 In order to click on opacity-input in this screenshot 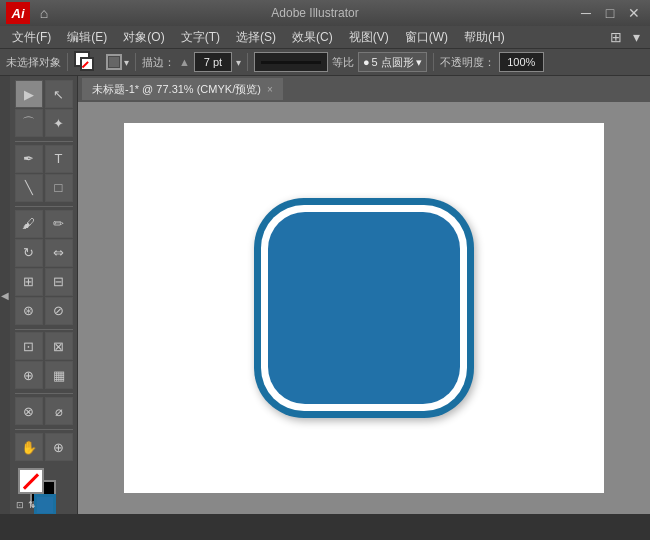, I will do `click(522, 62)`.